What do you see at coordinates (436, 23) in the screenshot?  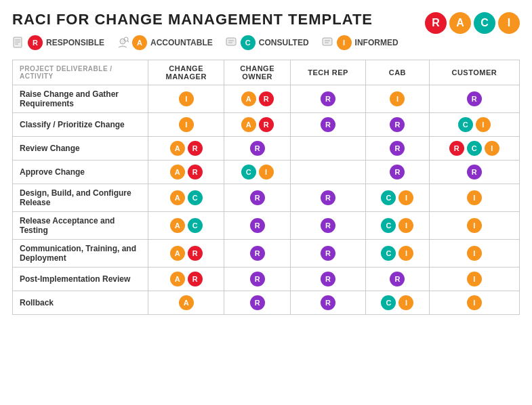 I see `title-r-badge: R` at bounding box center [436, 23].